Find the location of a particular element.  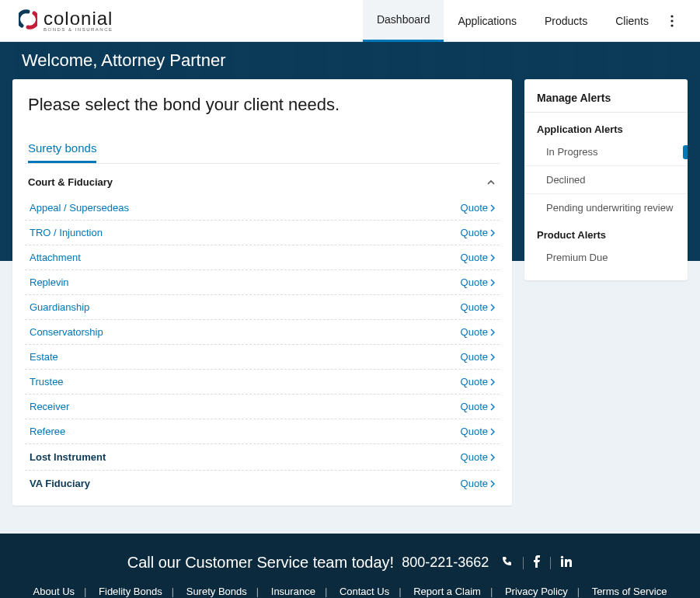

alert-in-progress: In Progress is located at coordinates (606, 152).